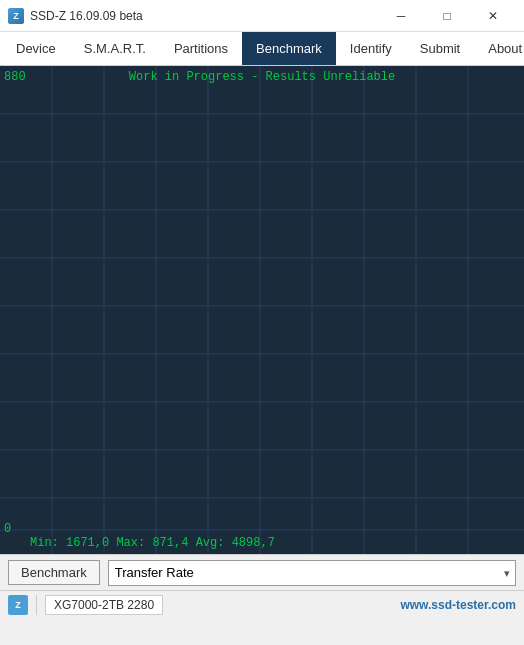 The image size is (524, 645). I want to click on menu-item-smart: S.M.A.R.T., so click(115, 48).